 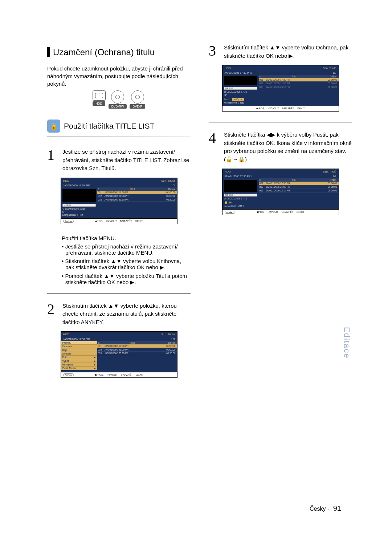 I want to click on section-title-text: Uzamčení (Ochrana) titulu, so click(x=104, y=52).